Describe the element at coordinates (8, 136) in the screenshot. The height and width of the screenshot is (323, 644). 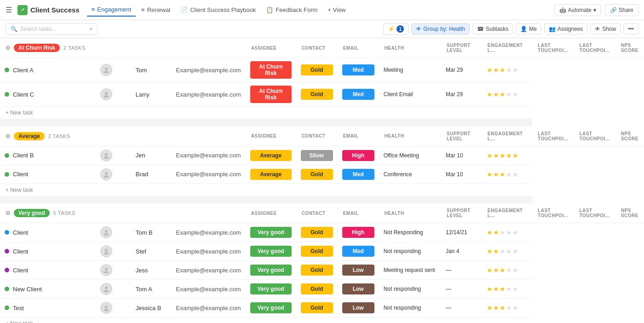
I see `section-chevron-average: ⊙` at that location.